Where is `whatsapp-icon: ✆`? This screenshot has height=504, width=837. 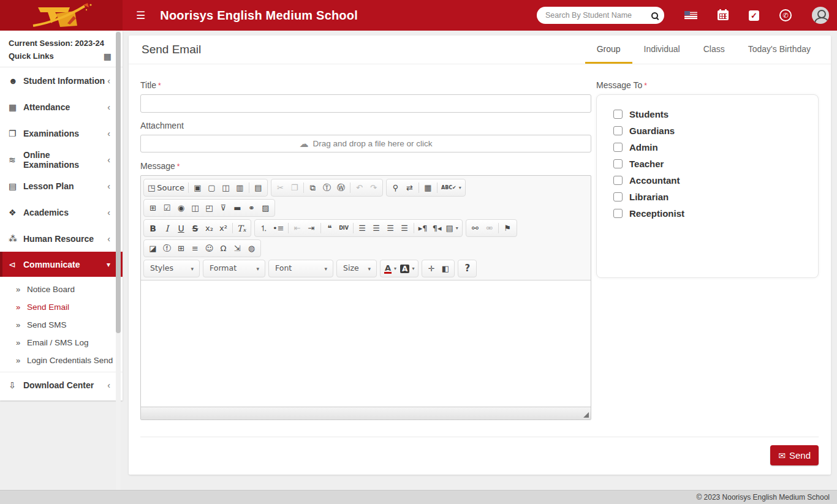 whatsapp-icon: ✆ is located at coordinates (786, 15).